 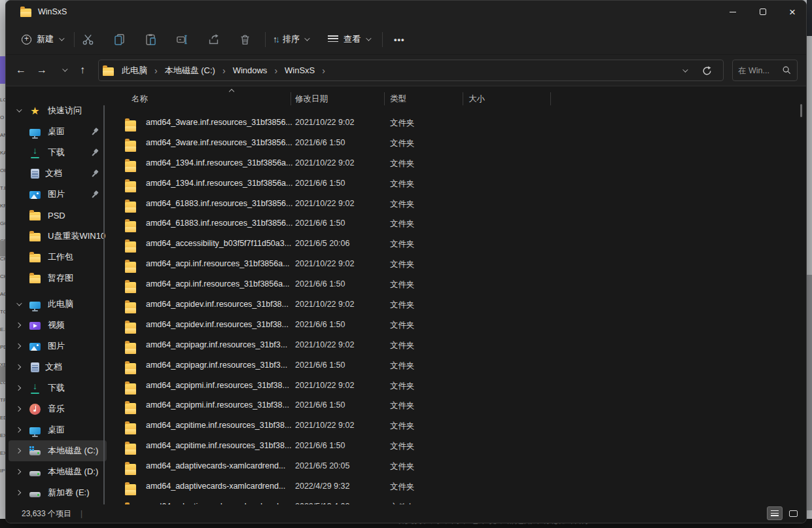 I want to click on background-window-left-edge: TOLOOANKAOET.EKFGOCFCHCHACTOE.EPDXBLOTFE…, so click(x=3, y=264).